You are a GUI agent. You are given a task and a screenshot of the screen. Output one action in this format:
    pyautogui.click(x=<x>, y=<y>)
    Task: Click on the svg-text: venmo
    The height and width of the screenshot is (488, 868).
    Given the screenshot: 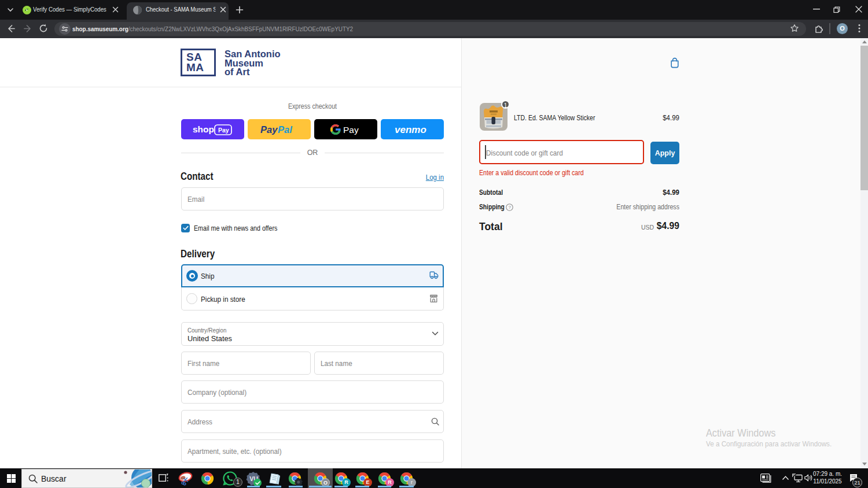 What is the action you would take?
    pyautogui.click(x=411, y=130)
    